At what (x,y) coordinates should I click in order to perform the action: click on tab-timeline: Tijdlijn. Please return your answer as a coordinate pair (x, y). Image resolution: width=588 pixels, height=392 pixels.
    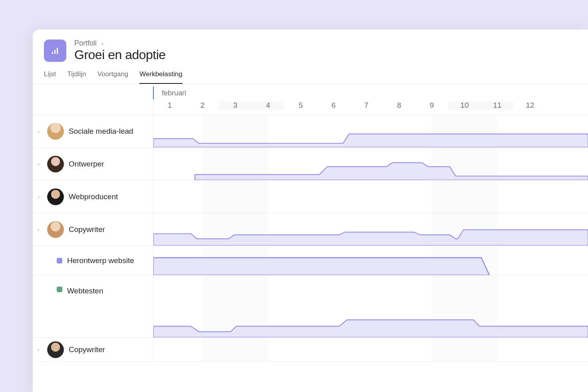
    Looking at the image, I should click on (77, 77).